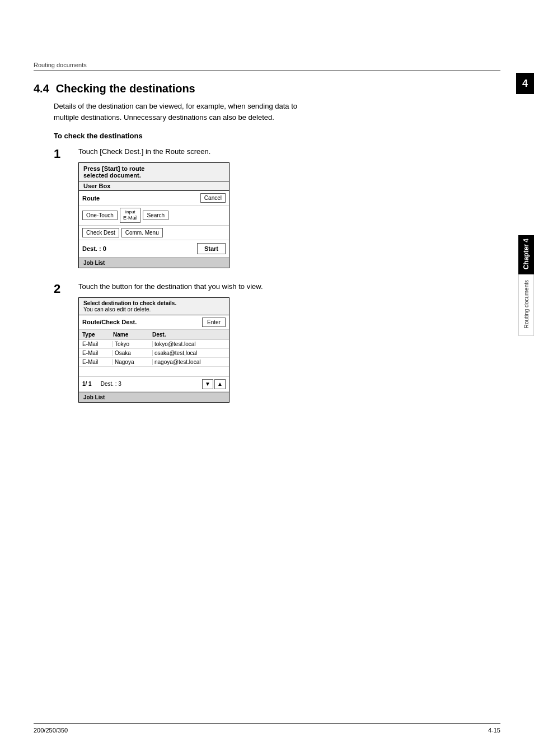 This screenshot has width=534, height=756. What do you see at coordinates (130, 215) in the screenshot?
I see `input-email-button: Input E-Mail` at bounding box center [130, 215].